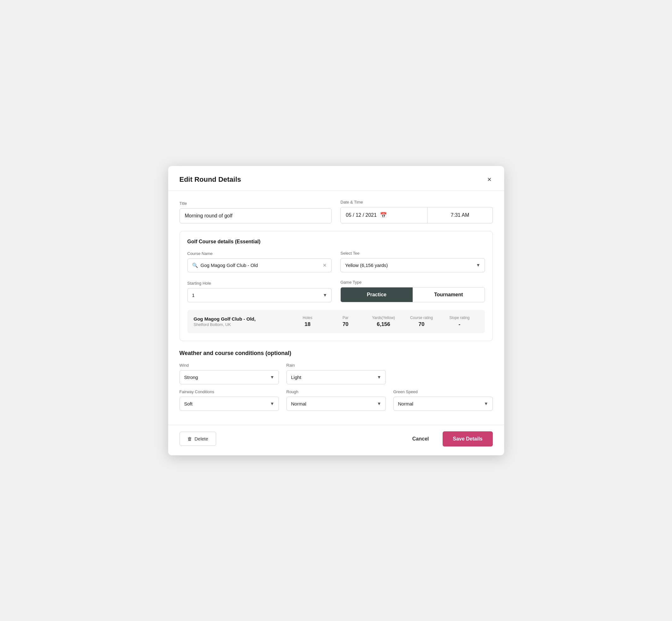 The image size is (672, 621). I want to click on par-label: Par, so click(345, 318).